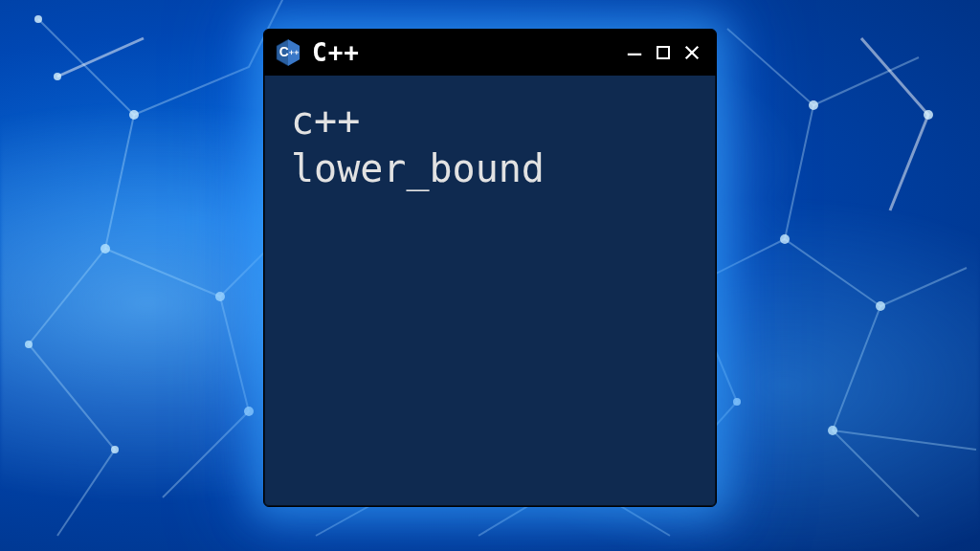 The height and width of the screenshot is (551, 980). Describe the element at coordinates (490, 144) in the screenshot. I see `window-body: c++ lower_bound` at that location.